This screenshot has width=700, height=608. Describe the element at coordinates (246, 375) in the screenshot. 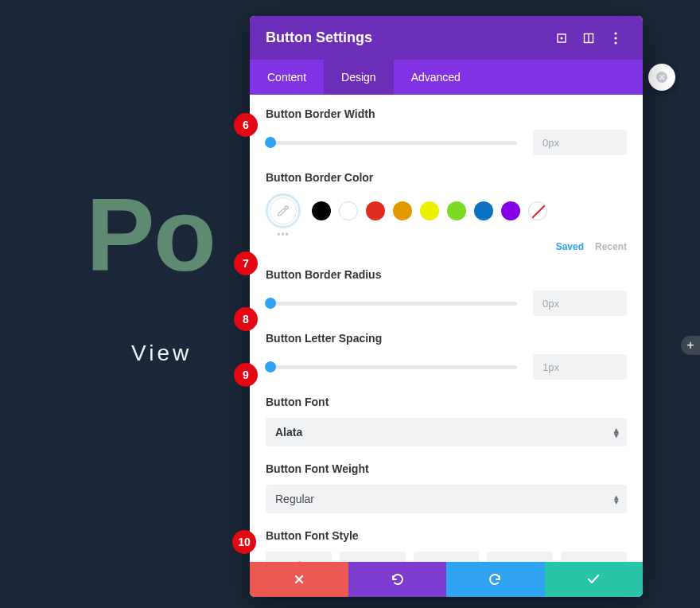

I see `annotation-marker-9: 9` at that location.